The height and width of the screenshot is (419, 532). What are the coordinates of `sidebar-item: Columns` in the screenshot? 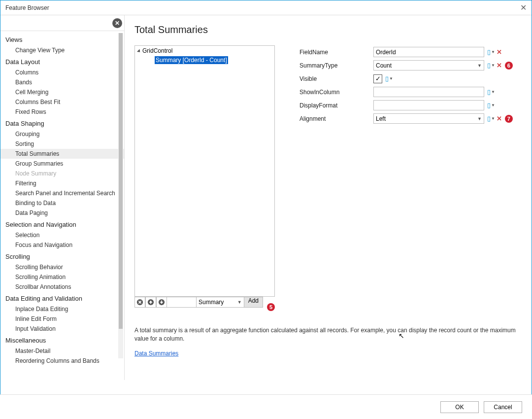 It's located at (62, 72).